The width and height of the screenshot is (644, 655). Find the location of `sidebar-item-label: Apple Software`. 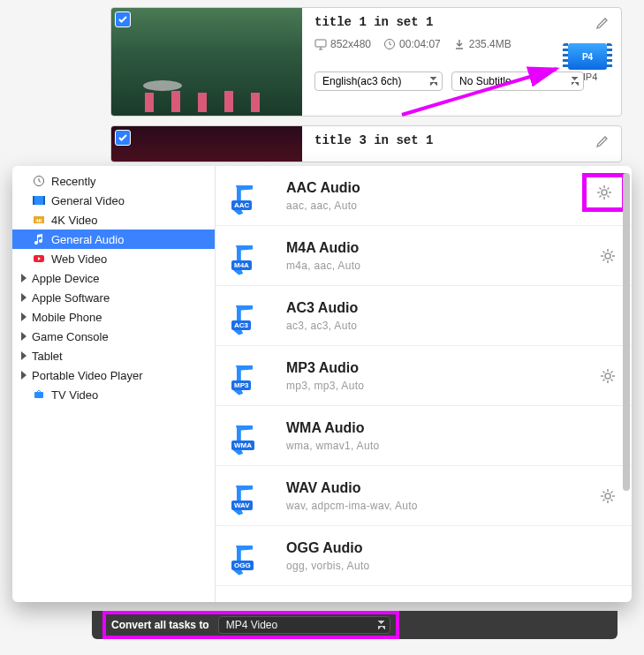

sidebar-item-label: Apple Software is located at coordinates (71, 298).